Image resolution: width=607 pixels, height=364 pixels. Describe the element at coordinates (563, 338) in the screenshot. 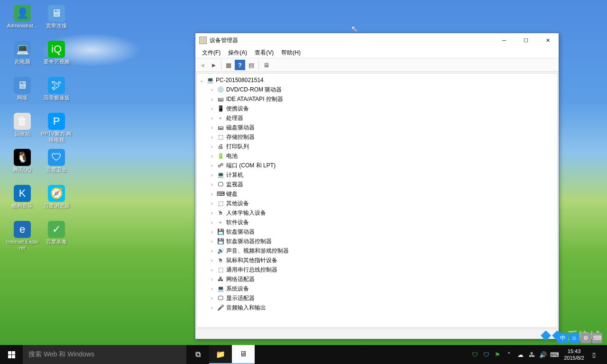

I see `ime-lang-button: 中` at that location.